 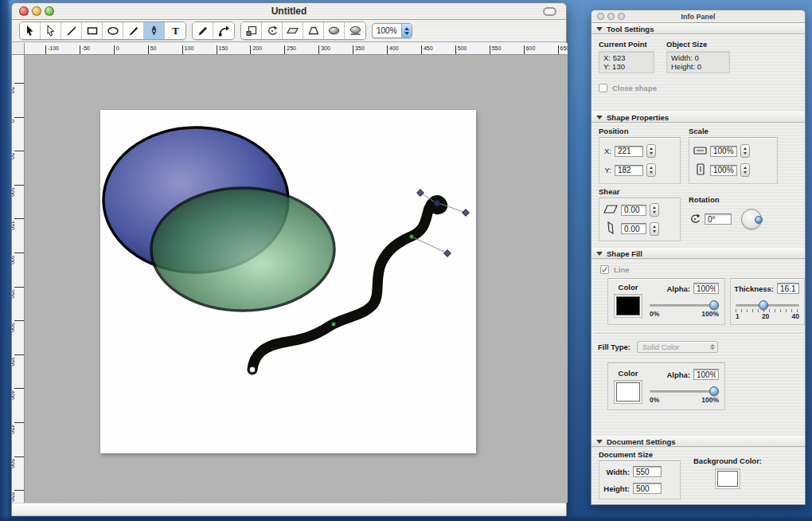 I want to click on fill-type-dropdown: Solid Color, so click(x=677, y=347).